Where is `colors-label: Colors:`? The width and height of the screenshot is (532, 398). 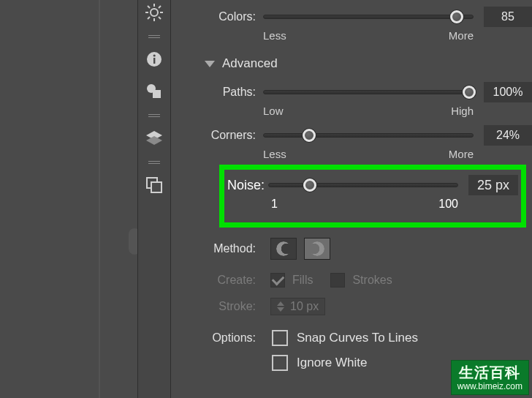 colors-label: Colors: is located at coordinates (217, 17).